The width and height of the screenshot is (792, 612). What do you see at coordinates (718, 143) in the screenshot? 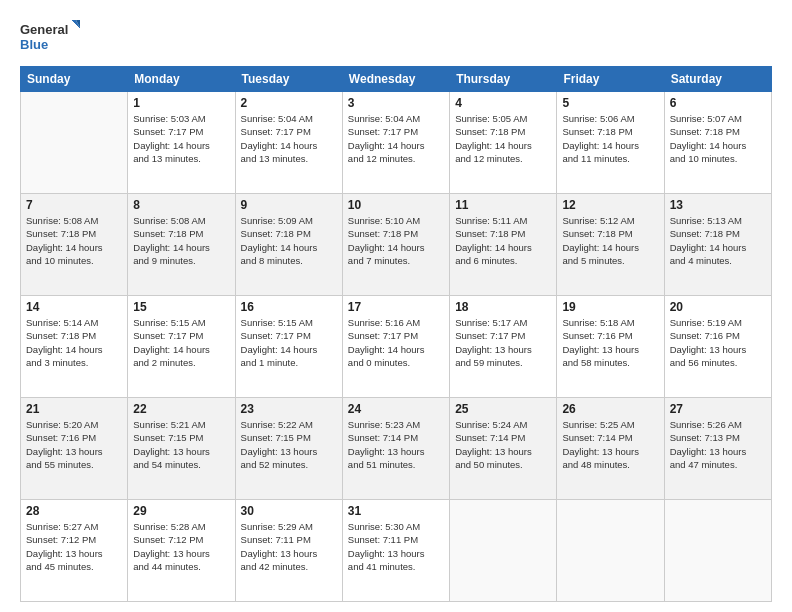
I see `calendar-cell: 6Sunrise: 5:07 AMSunset: 7:18 PMDaylight…` at bounding box center [718, 143].